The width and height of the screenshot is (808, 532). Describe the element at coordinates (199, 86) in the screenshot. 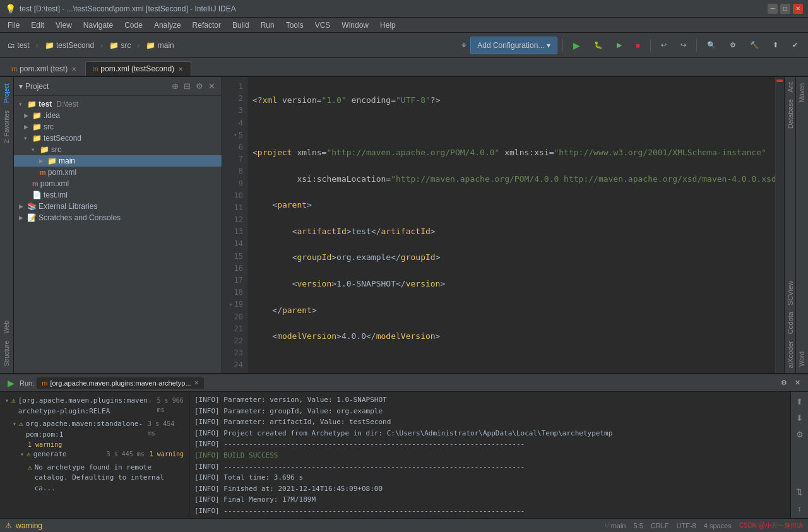

I see `project-settings-button: ⚙` at that location.